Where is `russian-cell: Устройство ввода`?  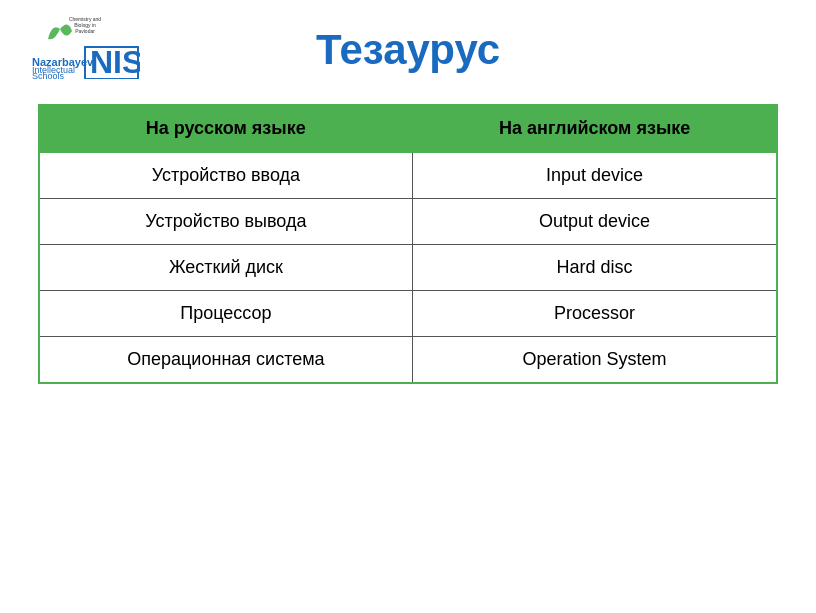
russian-cell: Устройство ввода is located at coordinates (226, 176).